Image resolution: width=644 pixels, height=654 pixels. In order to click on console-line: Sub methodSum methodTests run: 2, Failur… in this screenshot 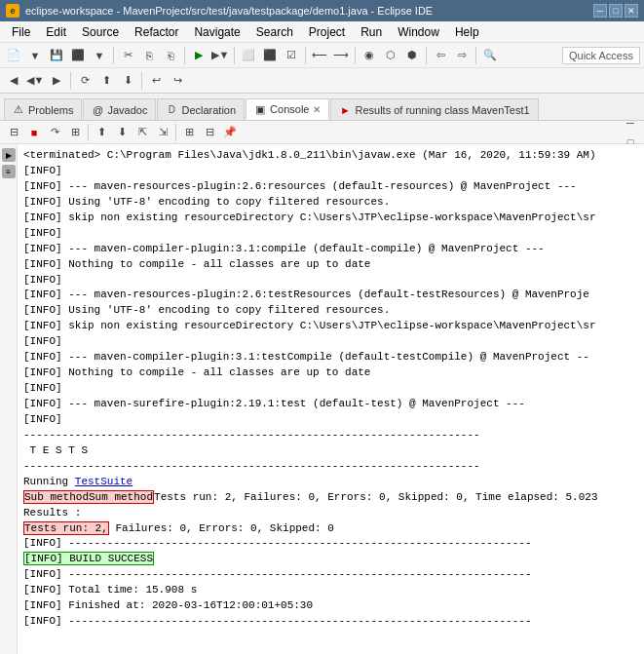, I will do `click(331, 498)`.